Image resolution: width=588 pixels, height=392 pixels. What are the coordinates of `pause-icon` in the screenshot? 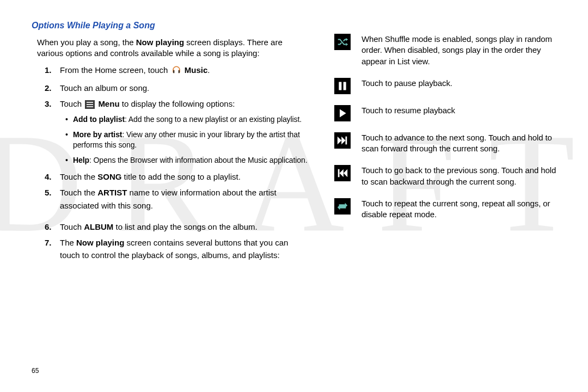 It's located at (342, 86).